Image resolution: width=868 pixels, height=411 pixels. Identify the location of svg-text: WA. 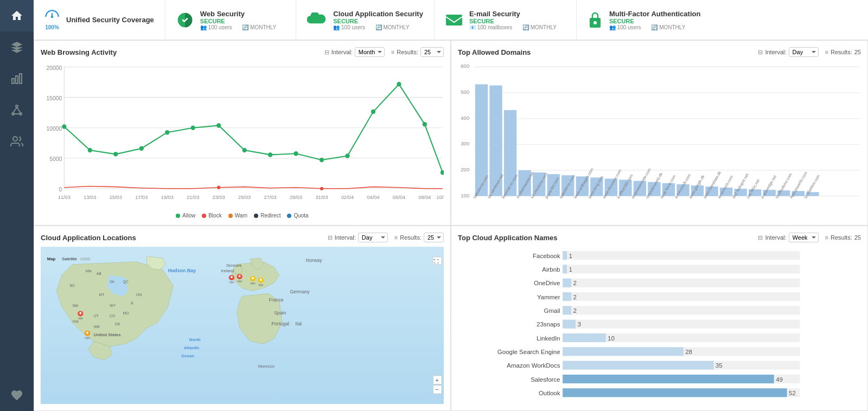
(76, 306).